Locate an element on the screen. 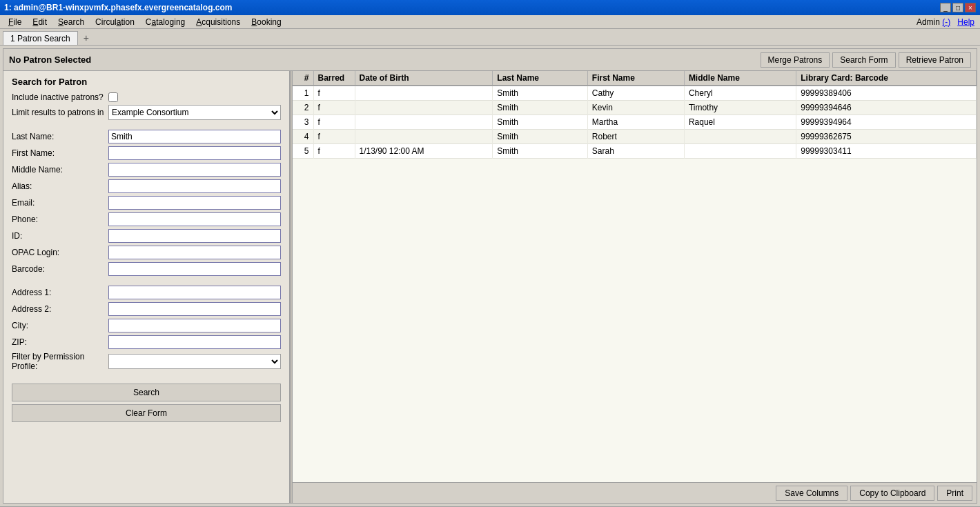 The width and height of the screenshot is (980, 507). opac-login-label: OPAC Login: is located at coordinates (60, 252).